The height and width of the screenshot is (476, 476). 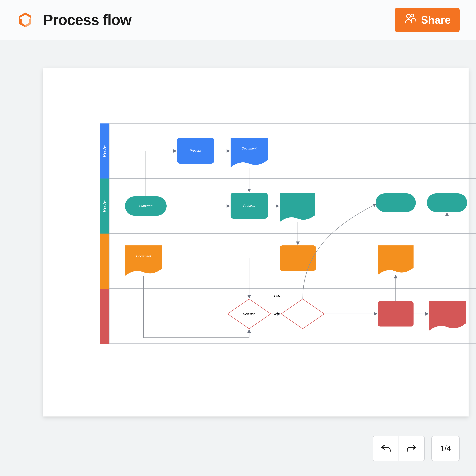 What do you see at coordinates (298, 207) in the screenshot?
I see `node-document-teal` at bounding box center [298, 207].